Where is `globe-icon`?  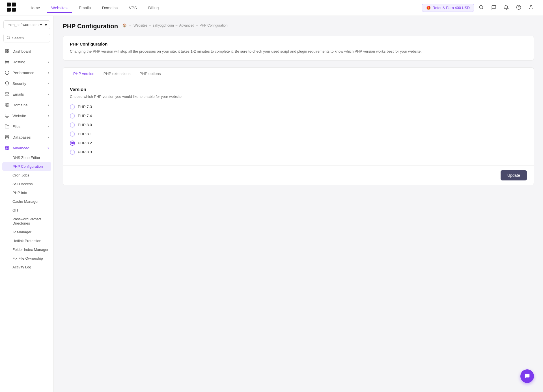
globe-icon is located at coordinates (7, 105).